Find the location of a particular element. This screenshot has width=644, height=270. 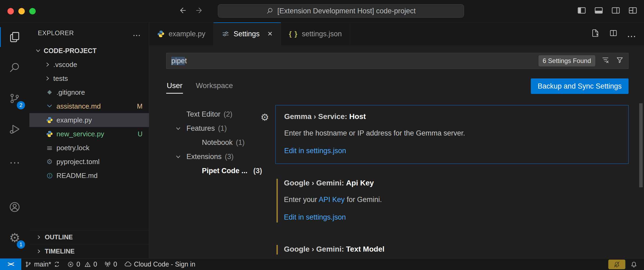

git-branch-icon is located at coordinates (28, 264).